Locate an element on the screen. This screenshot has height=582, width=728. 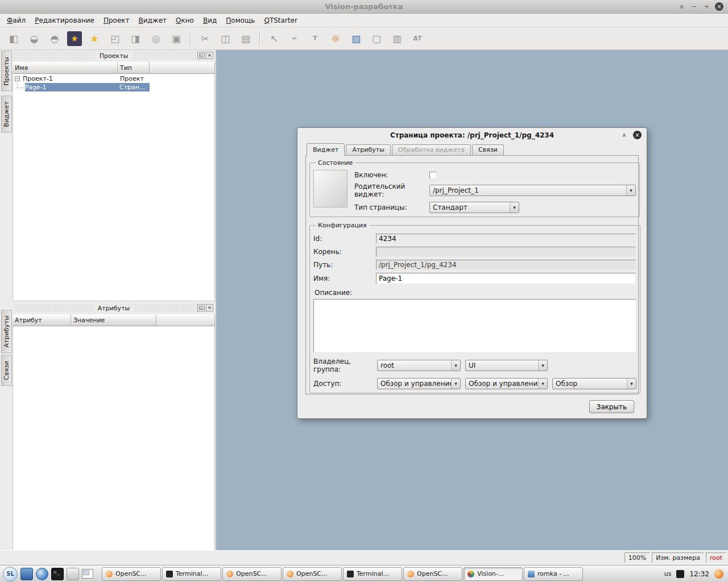
task-button: romka - ... is located at coordinates (553, 574).